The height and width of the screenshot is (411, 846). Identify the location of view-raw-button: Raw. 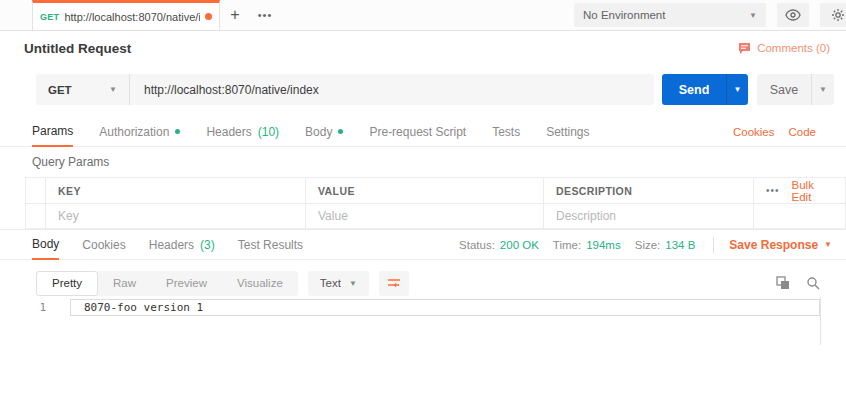
(124, 284).